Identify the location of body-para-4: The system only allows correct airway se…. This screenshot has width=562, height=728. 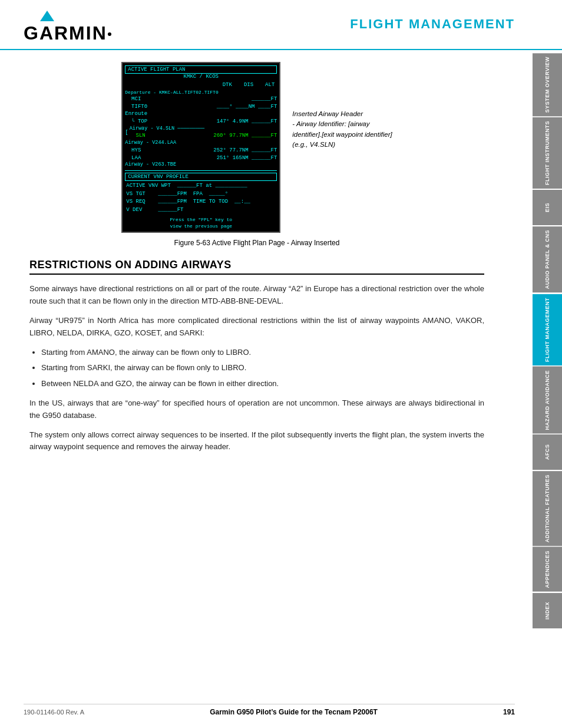
(257, 442).